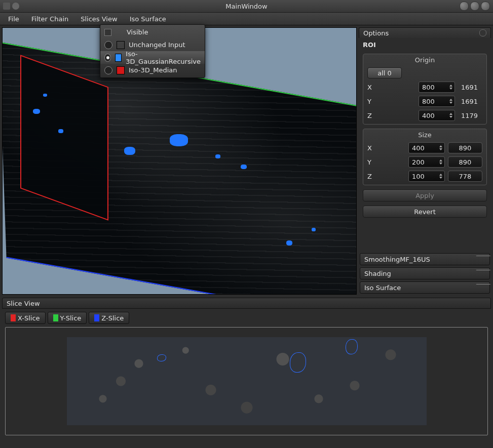 The width and height of the screenshot is (493, 448). I want to click on slice-view-title: Slice View, so click(23, 304).